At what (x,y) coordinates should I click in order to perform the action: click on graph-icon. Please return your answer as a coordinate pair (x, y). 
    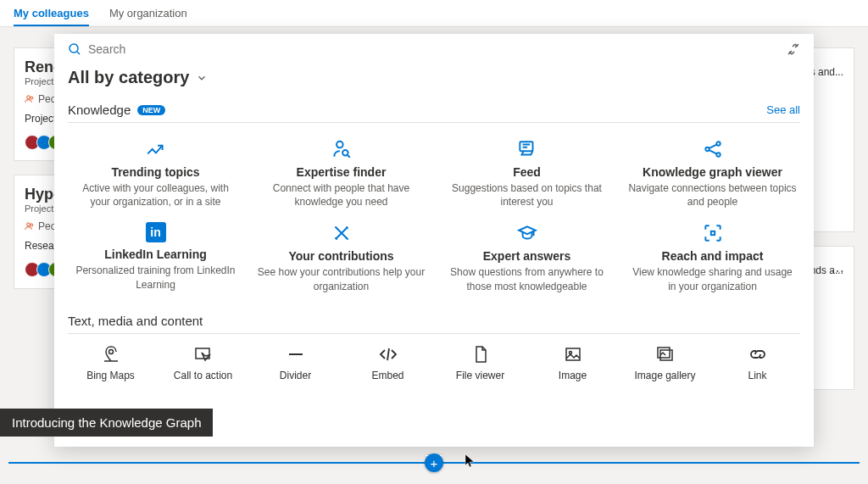
    Looking at the image, I should click on (713, 149).